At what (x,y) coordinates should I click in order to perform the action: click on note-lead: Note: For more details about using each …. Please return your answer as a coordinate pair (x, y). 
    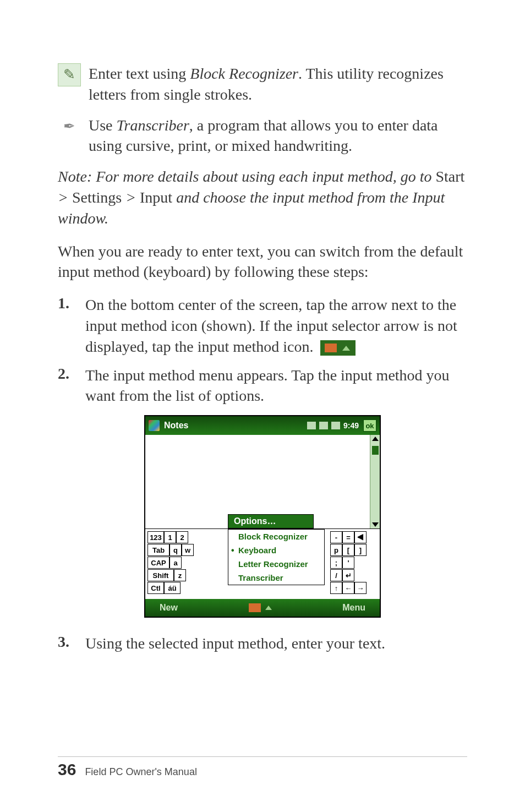
    Looking at the image, I should click on (247, 176).